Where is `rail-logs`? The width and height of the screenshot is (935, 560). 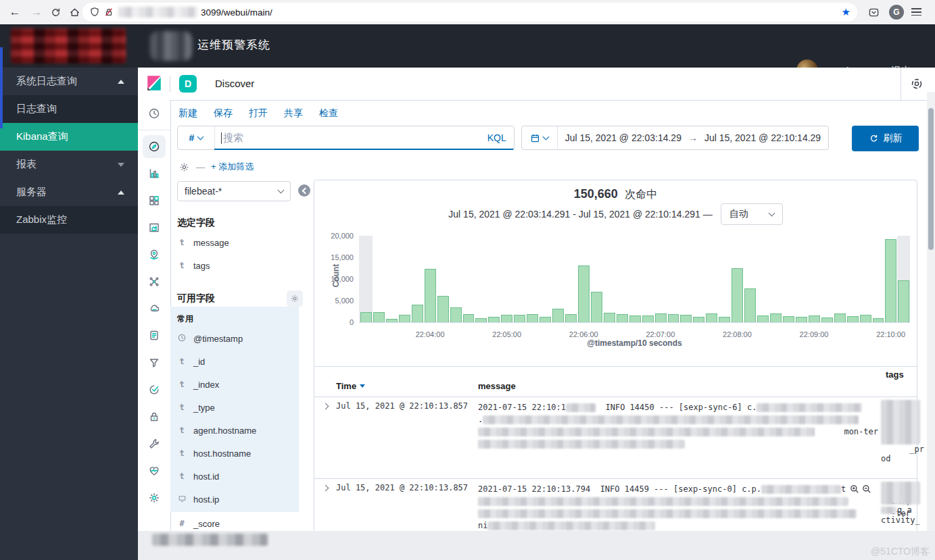
rail-logs is located at coordinates (154, 336).